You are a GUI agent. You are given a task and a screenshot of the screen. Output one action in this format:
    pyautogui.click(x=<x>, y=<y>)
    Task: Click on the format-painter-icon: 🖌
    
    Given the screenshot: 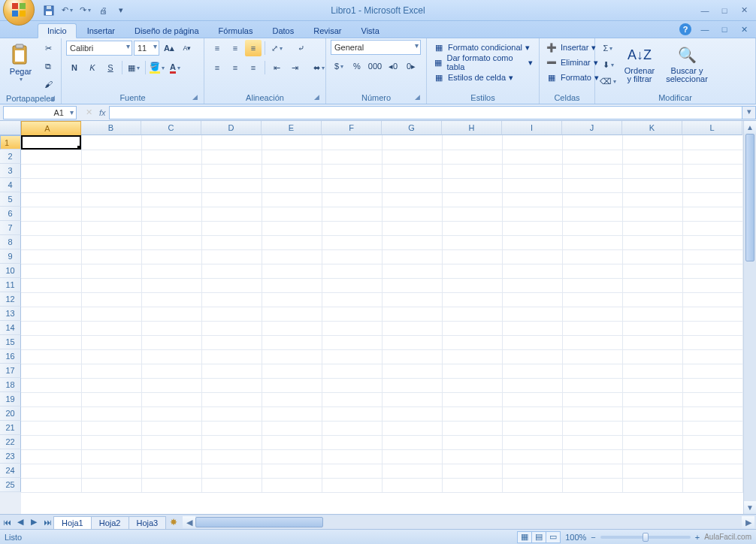 What is the action you would take?
    pyautogui.click(x=48, y=84)
    